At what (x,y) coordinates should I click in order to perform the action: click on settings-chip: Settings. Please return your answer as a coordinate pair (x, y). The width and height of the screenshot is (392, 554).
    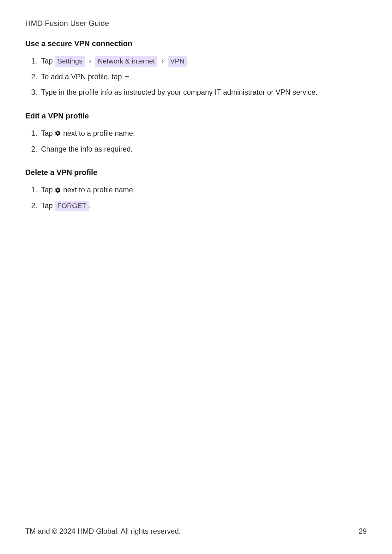
    Looking at the image, I should click on (70, 62).